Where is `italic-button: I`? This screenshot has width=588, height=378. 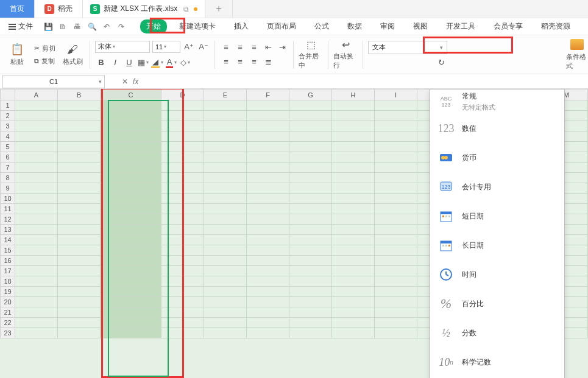
italic-button: I is located at coordinates (115, 63).